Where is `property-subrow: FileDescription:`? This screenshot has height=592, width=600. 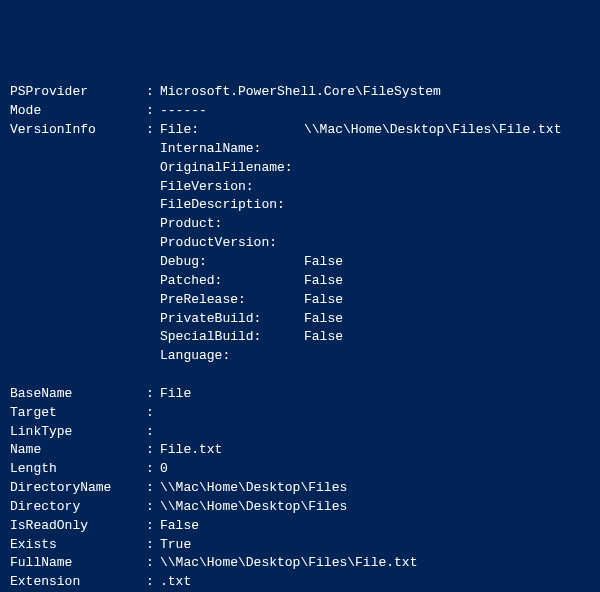 property-subrow: FileDescription: is located at coordinates (300, 206).